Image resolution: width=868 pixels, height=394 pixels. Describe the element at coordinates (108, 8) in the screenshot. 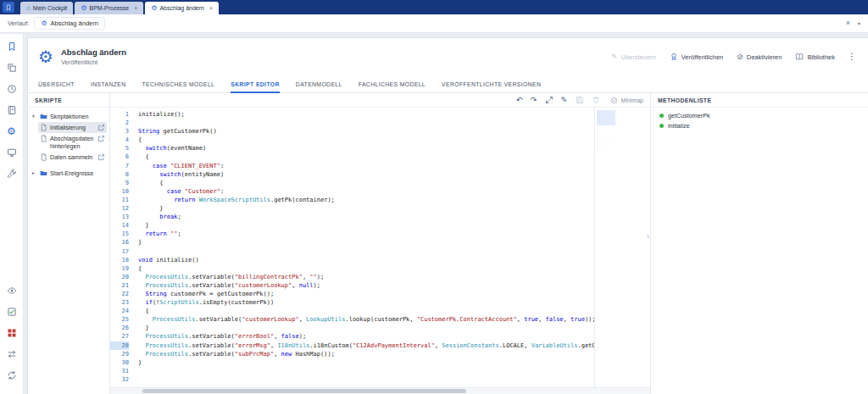

I see `browser-tab-bpm-prozesse: ⚙BPM-Prozesse×` at that location.